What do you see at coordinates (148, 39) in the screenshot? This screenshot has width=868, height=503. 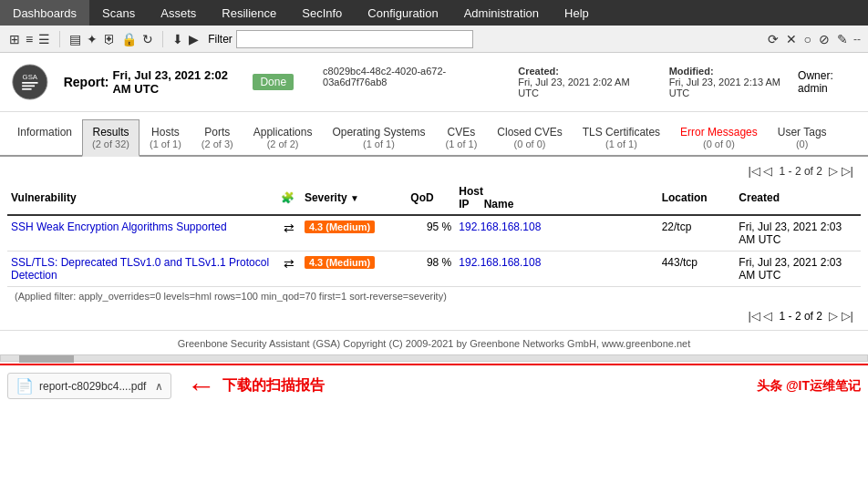 I see `refresh-icon: ↻` at bounding box center [148, 39].